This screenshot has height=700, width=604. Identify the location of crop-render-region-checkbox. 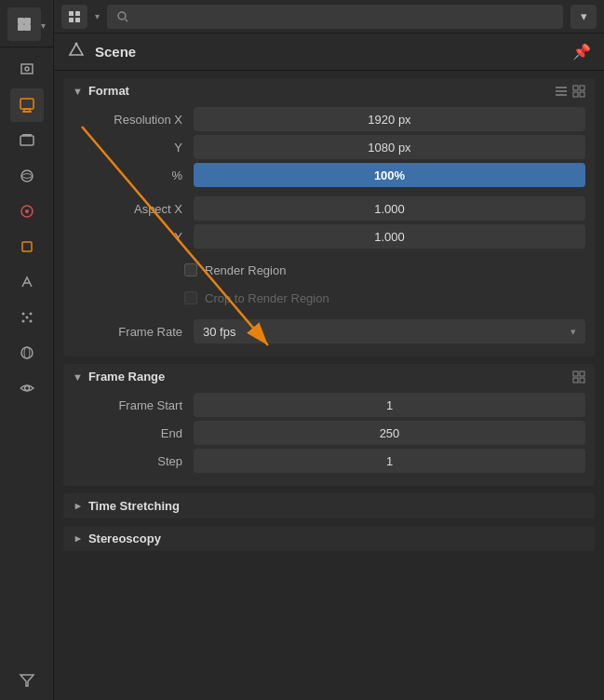
(191, 298).